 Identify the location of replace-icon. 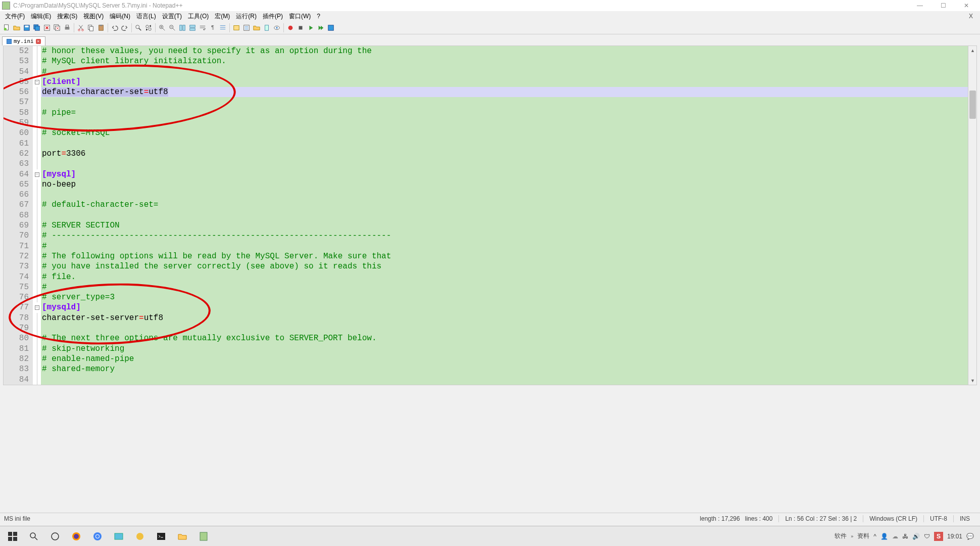
(149, 28).